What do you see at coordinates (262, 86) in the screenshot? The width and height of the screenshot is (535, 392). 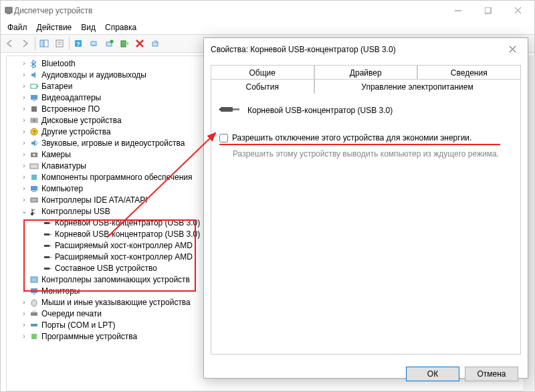 I see `tab-events: События` at bounding box center [262, 86].